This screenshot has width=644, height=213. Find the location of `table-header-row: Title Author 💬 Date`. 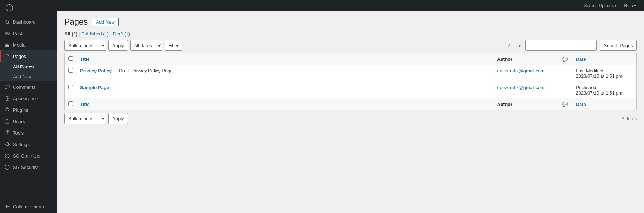

table-header-row: Title Author 💬 Date is located at coordinates (351, 59).